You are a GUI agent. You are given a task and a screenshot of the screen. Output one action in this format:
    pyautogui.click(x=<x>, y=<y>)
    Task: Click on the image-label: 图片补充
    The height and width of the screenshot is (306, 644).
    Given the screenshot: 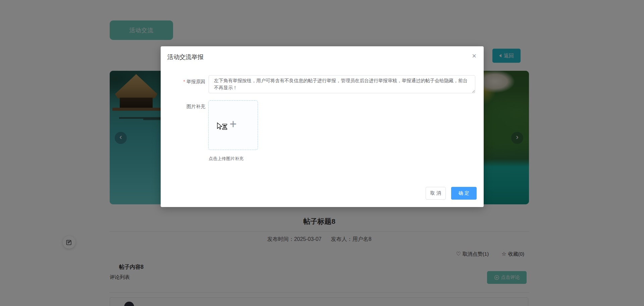 What is the action you would take?
    pyautogui.click(x=187, y=106)
    